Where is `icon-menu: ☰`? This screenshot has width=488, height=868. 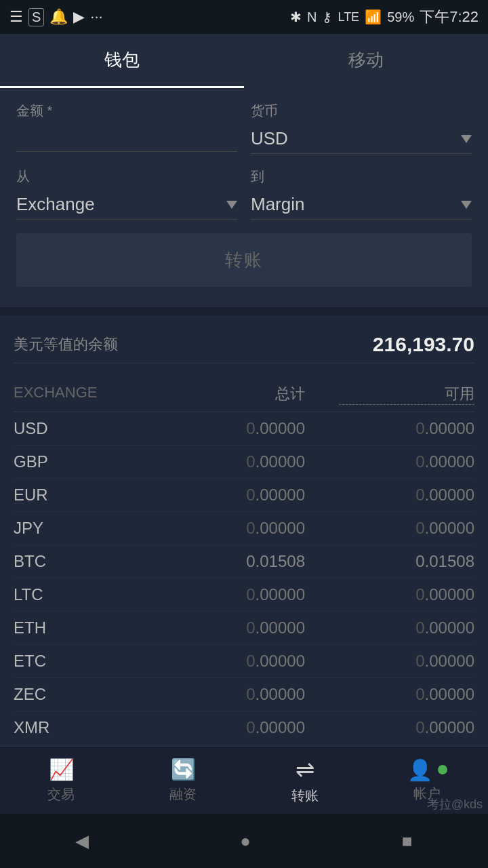 icon-menu: ☰ is located at coordinates (16, 17).